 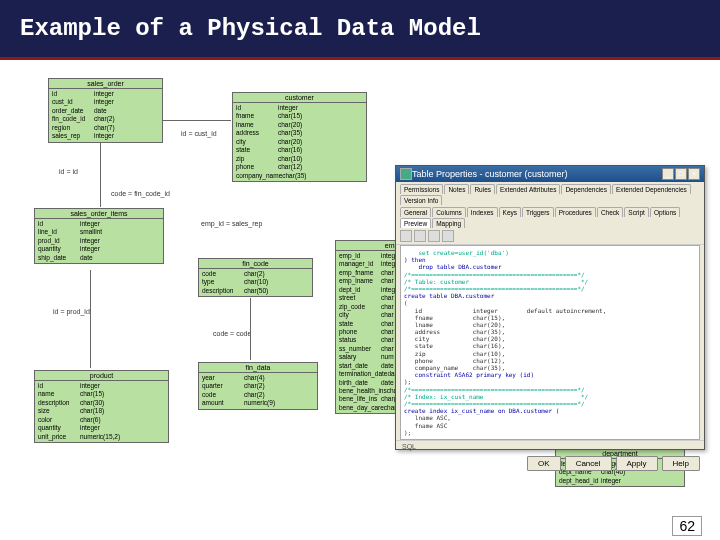 I want to click on tab-dependencies: Dependencies, so click(x=586, y=189).